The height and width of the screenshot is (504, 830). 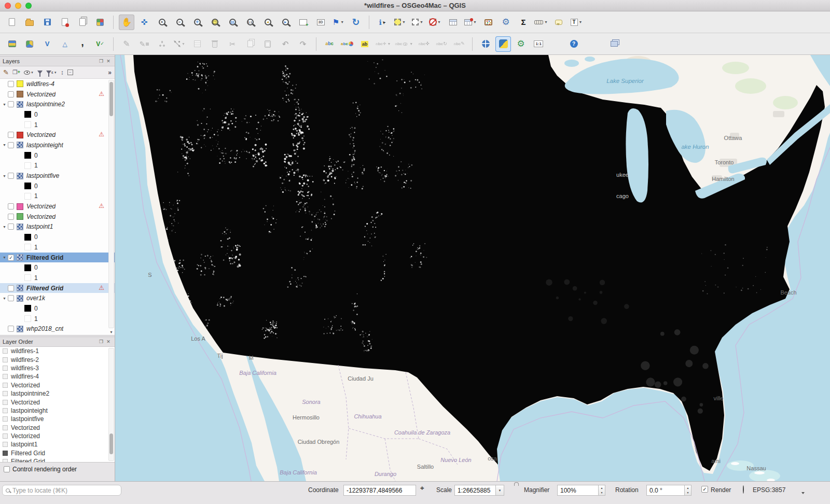 I want to click on remove-layer-button: −, so click(x=71, y=73).